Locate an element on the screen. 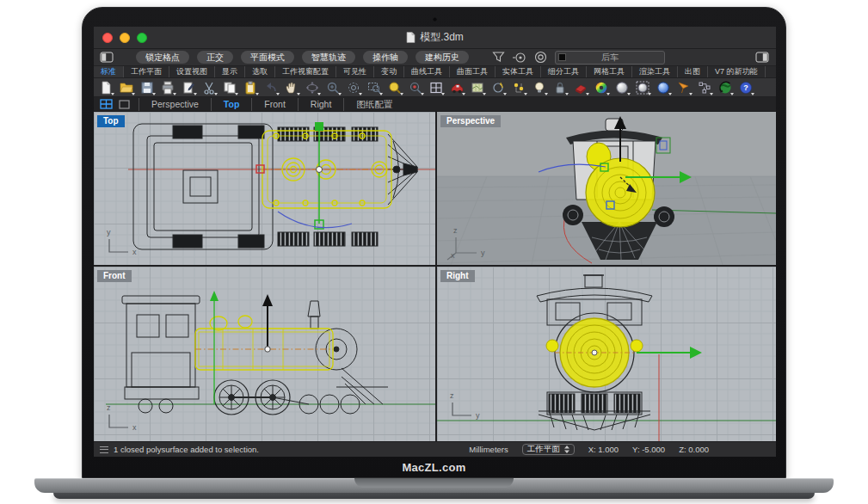  plan-view-icon is located at coordinates (477, 88).